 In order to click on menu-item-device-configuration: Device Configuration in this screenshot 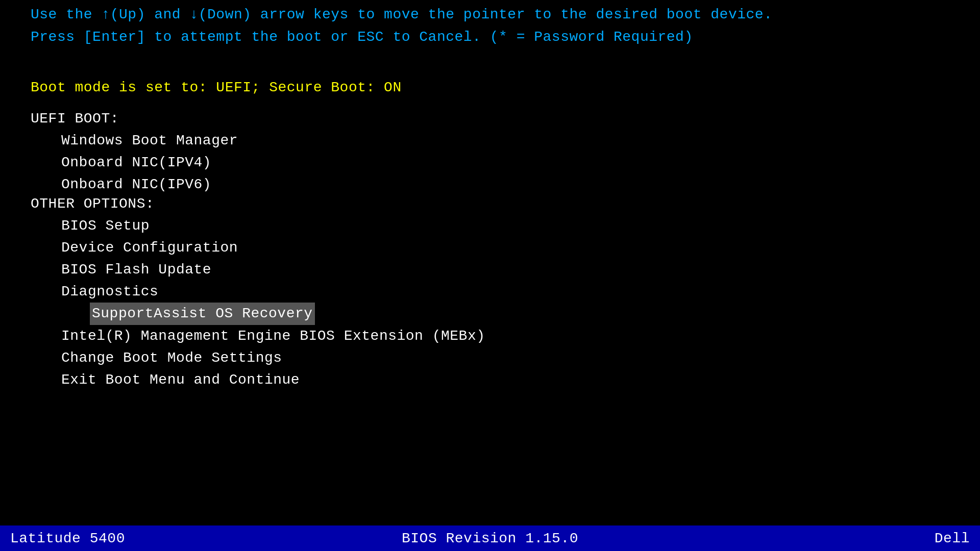, I will do `click(490, 248)`.